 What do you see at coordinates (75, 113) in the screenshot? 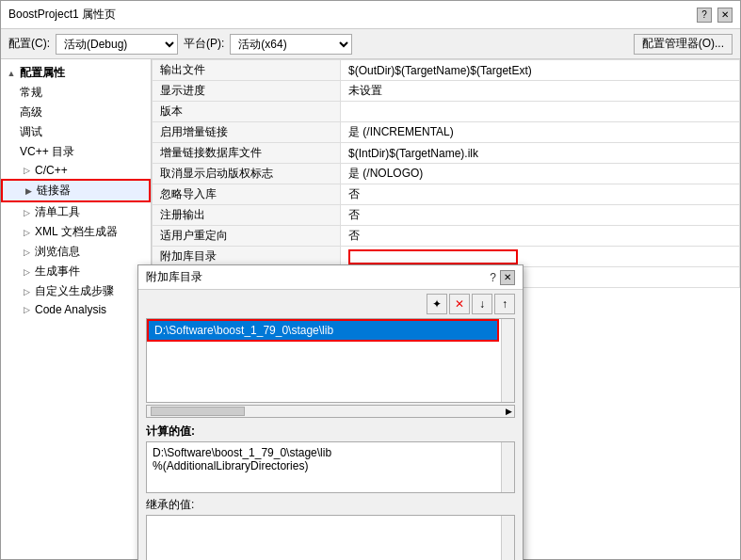
I see `sidebar-item-advanced: 高级` at bounding box center [75, 113].